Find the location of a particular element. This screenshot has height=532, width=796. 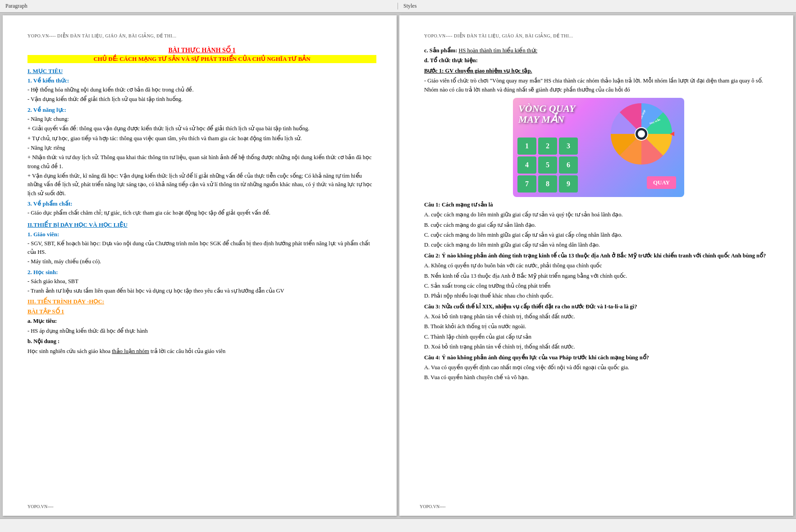

left-watermark: YOPO.VN---- DIỄN ĐÀN TÀI LIỆU, GIÁO ÁN, … is located at coordinates (202, 36).